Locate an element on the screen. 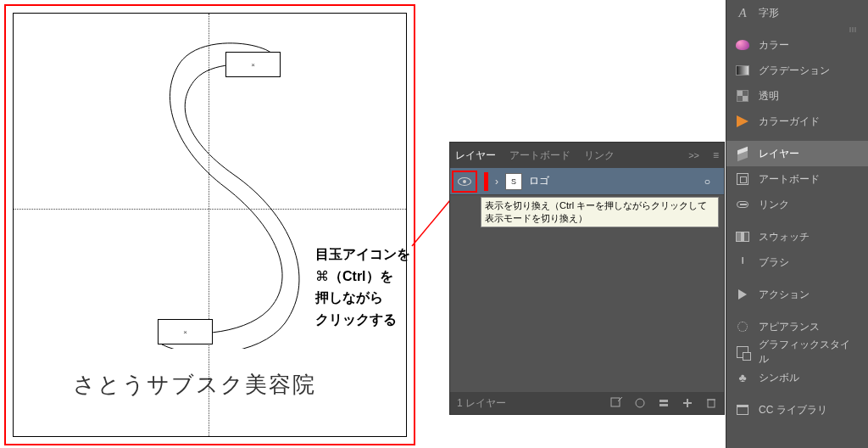  layers-panel-tabs: レイヤー アートボード リンク >> ≡ is located at coordinates (587, 155).